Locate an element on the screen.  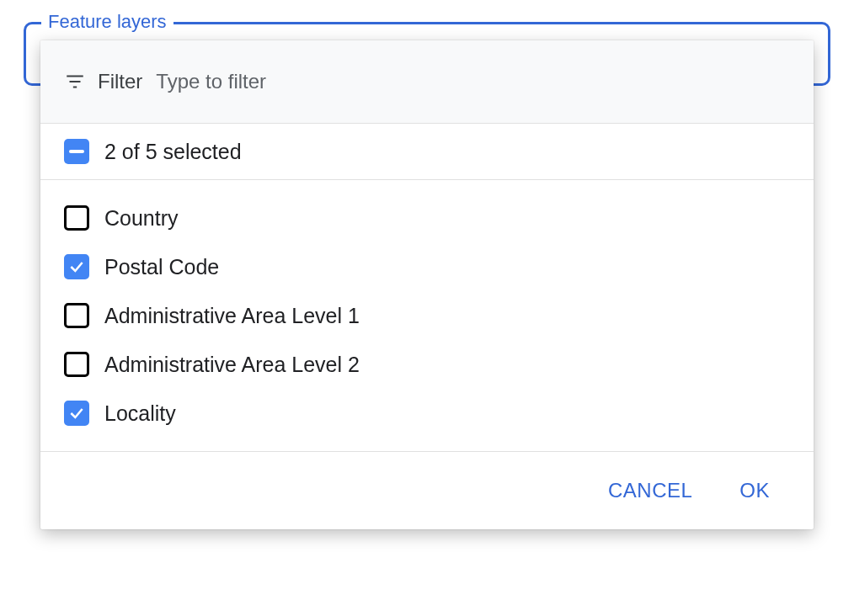
option-row: Locality is located at coordinates (427, 413).